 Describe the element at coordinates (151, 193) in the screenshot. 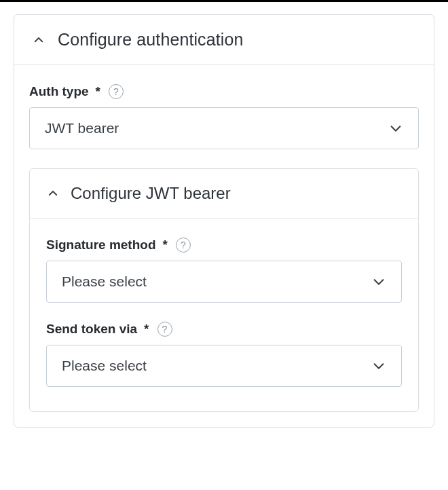

I see `panel-title: Configure JWT bearer` at that location.